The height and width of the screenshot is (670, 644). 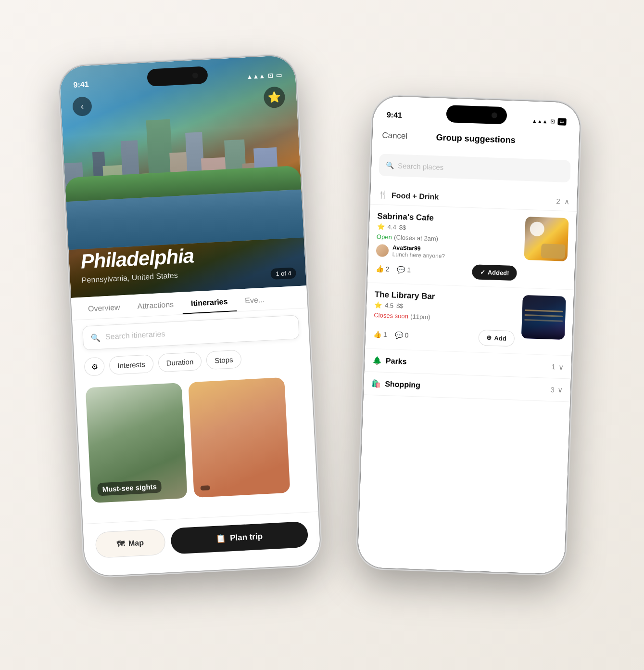 I want to click on plan-label: Plan trip, so click(x=246, y=537).